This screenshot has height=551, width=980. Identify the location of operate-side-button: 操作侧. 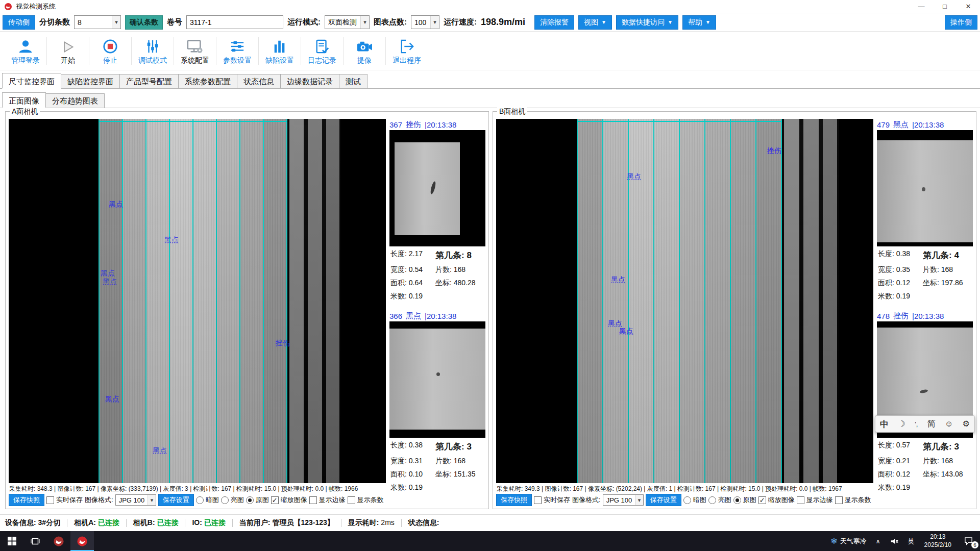
(961, 22).